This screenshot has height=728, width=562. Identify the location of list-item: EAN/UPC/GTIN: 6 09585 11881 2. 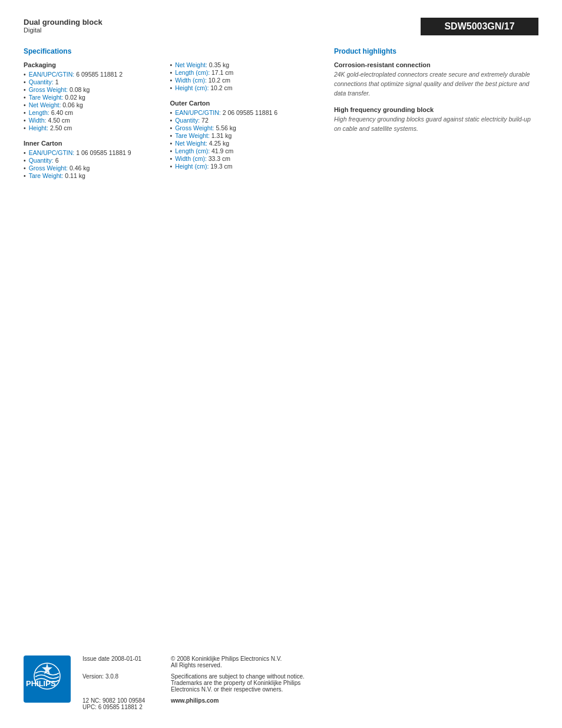
(91, 74).